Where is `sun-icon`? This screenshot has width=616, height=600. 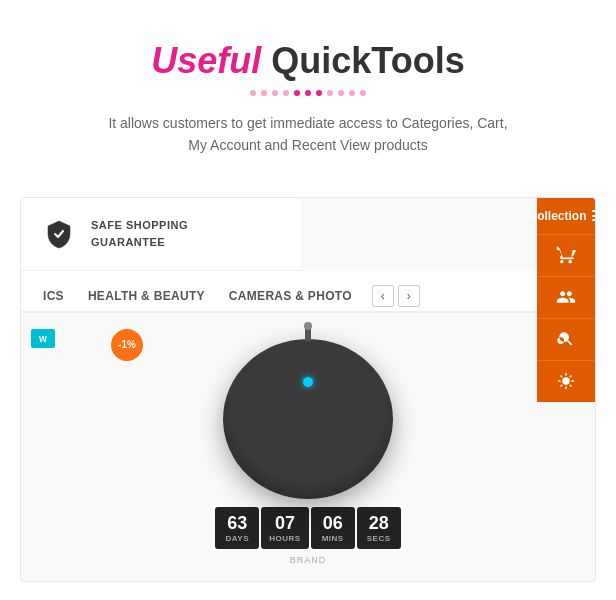
sun-icon is located at coordinates (566, 381).